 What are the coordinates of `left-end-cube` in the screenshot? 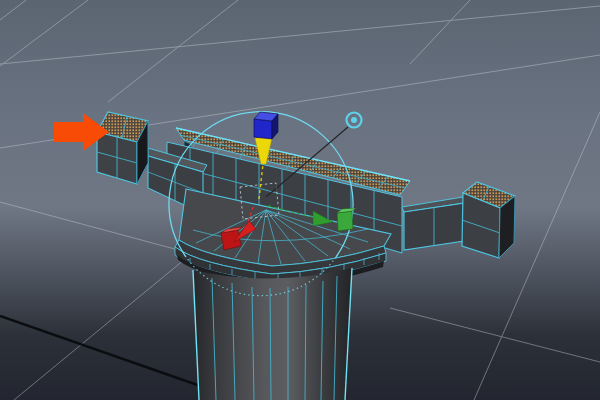 It's located at (122, 148).